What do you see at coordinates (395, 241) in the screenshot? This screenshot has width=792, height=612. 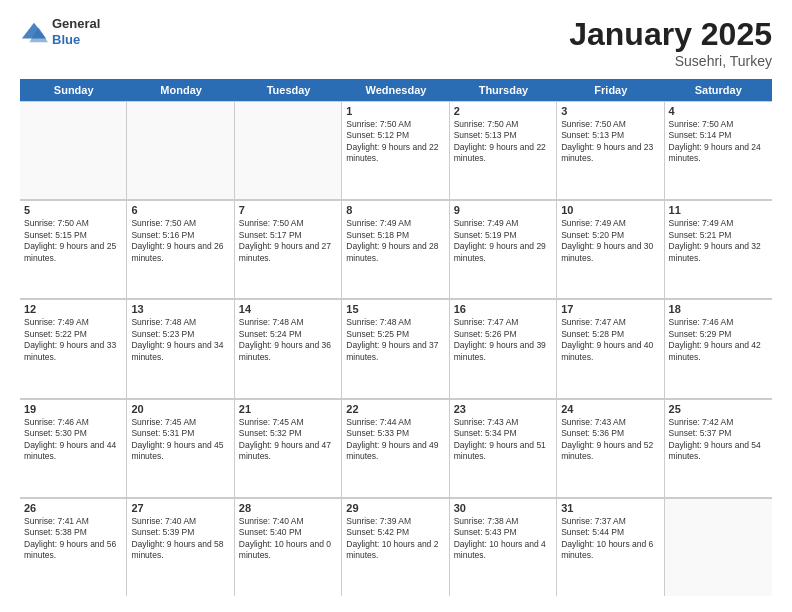 I see `day-info: Sunrise: 7:49 AM Sunset: 5:18 PM Dayligh…` at bounding box center [395, 241].